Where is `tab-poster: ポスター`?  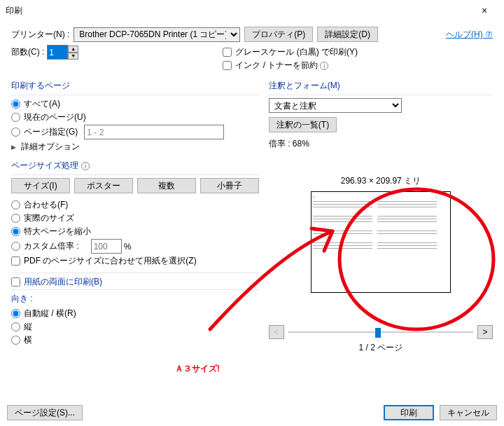
tab-poster: ポスター is located at coordinates (104, 186).